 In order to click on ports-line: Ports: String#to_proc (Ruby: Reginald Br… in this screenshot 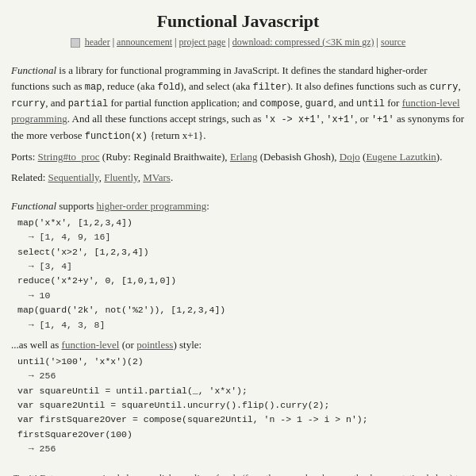, I will do `click(238, 157)`.